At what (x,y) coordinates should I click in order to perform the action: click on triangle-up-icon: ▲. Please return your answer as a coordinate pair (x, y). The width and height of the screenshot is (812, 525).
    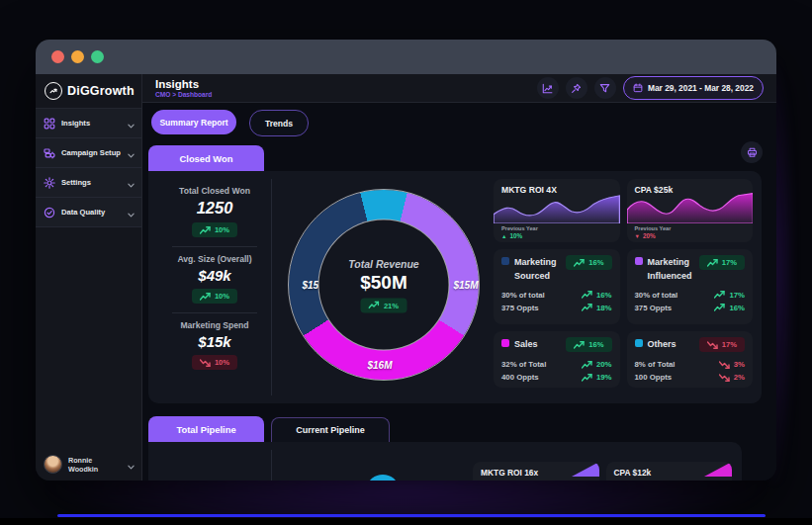
    Looking at the image, I should click on (504, 236).